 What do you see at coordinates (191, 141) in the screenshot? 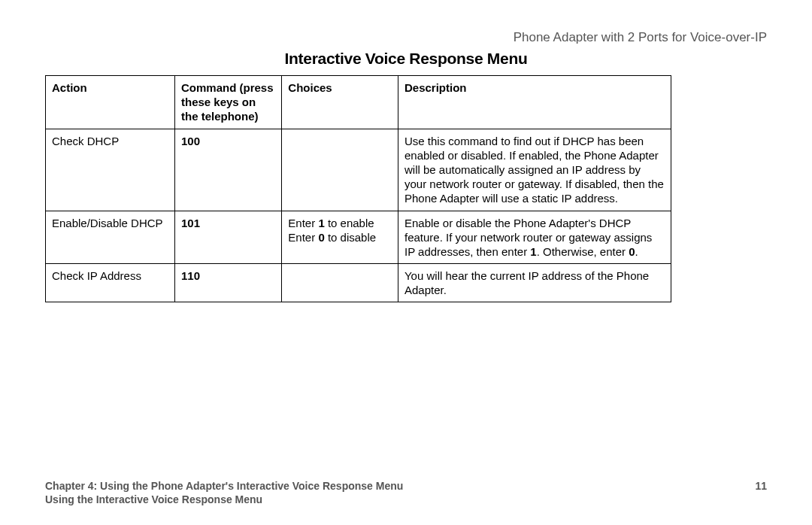
I see `cmd-value: 100` at bounding box center [191, 141].